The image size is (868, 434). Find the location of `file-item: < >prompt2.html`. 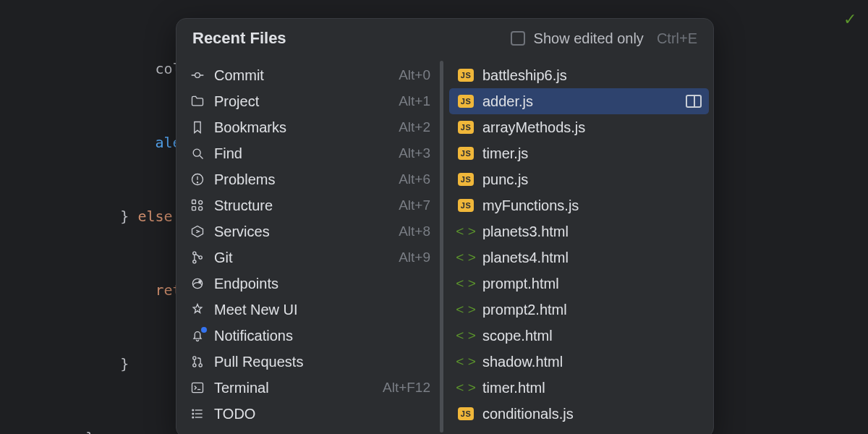

file-item: < >prompt2.html is located at coordinates (579, 310).